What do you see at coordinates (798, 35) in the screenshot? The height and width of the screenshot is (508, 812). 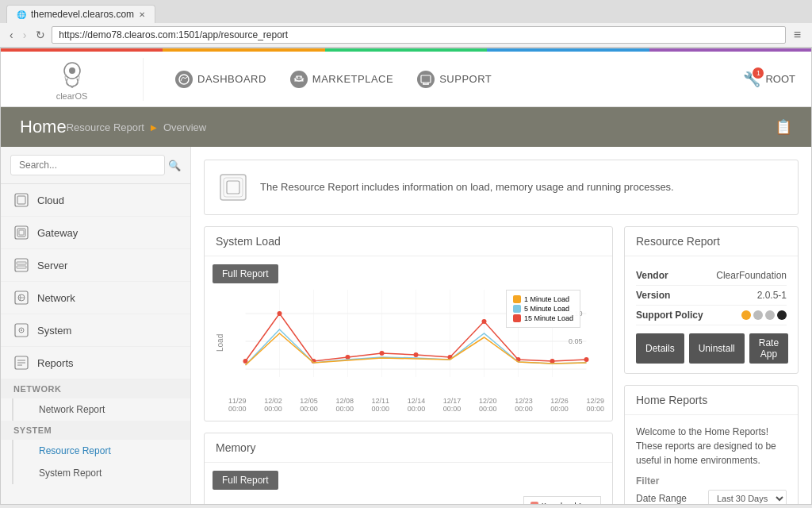 I see `browser-menu-button: ≡` at bounding box center [798, 35].